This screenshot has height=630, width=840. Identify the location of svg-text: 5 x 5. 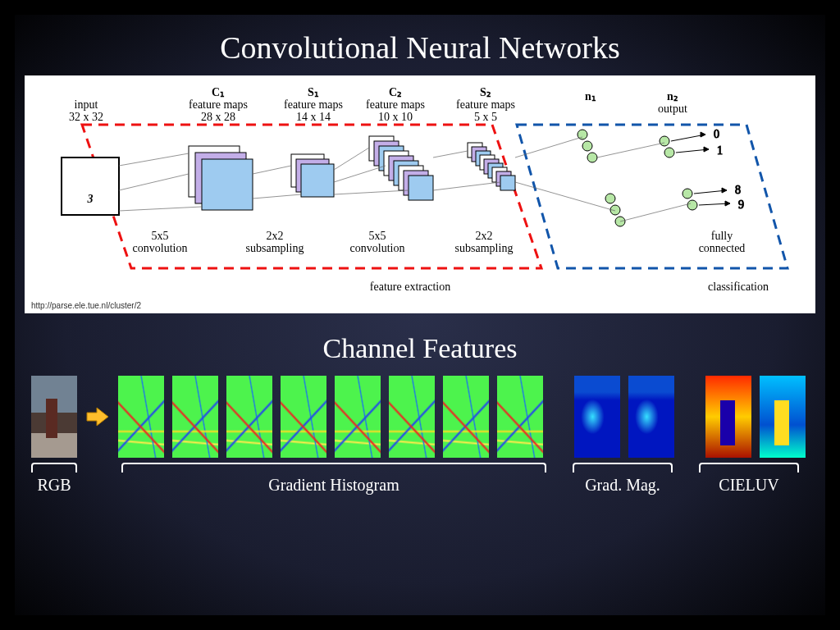
(486, 116).